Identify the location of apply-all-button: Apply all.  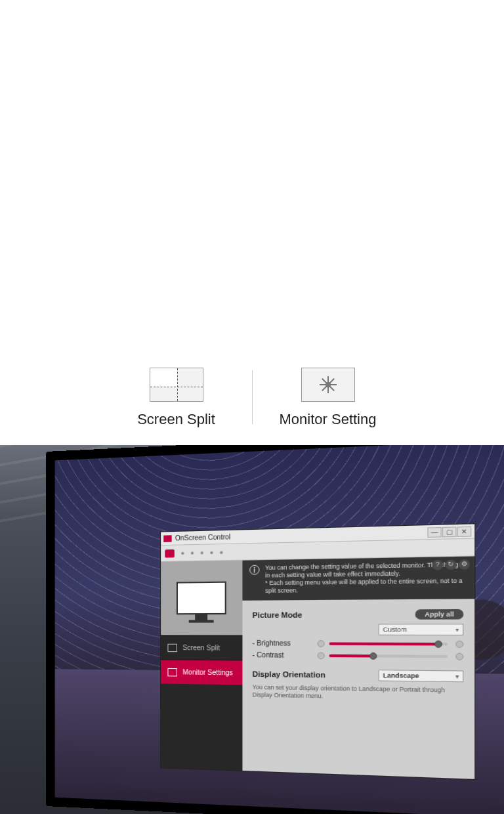
(440, 614).